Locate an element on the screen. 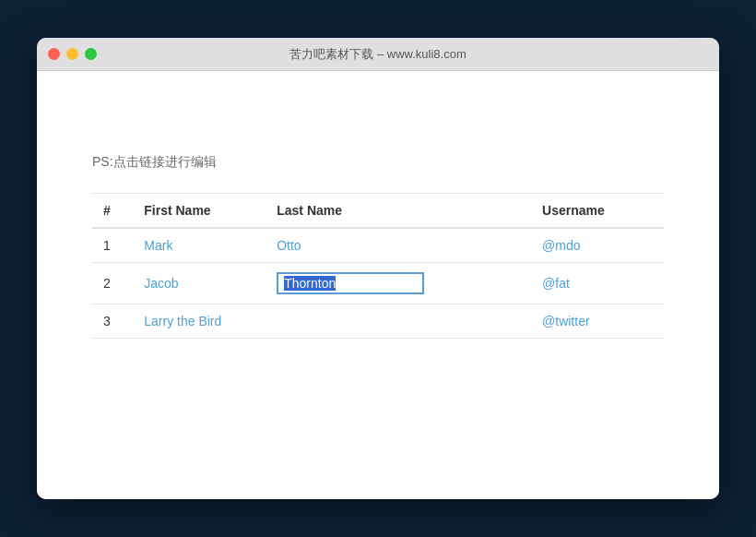 The height and width of the screenshot is (537, 756). col-header-username: Username is located at coordinates (597, 211).